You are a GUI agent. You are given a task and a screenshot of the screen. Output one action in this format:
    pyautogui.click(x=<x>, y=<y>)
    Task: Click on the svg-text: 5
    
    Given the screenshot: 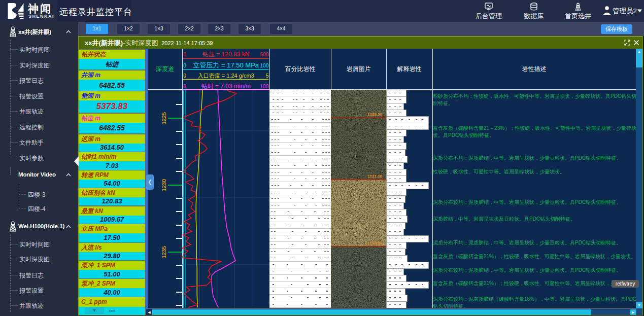 What is the action you would take?
    pyautogui.click(x=267, y=76)
    